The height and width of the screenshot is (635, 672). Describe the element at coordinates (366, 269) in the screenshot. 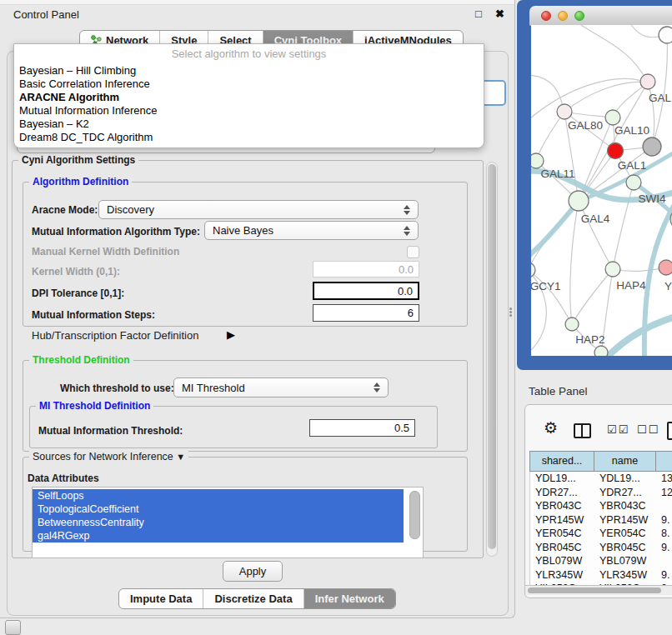

I see `kernel-width-field` at that location.